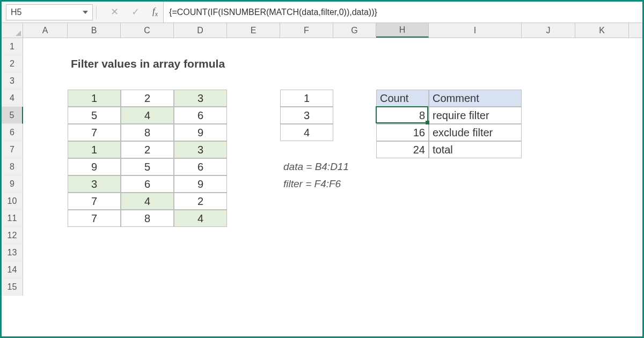  I want to click on formula-bar: H5 ✕ ✓ fx {=COUNT(IF(ISNUMBER(MATCH(data…, so click(322, 12).